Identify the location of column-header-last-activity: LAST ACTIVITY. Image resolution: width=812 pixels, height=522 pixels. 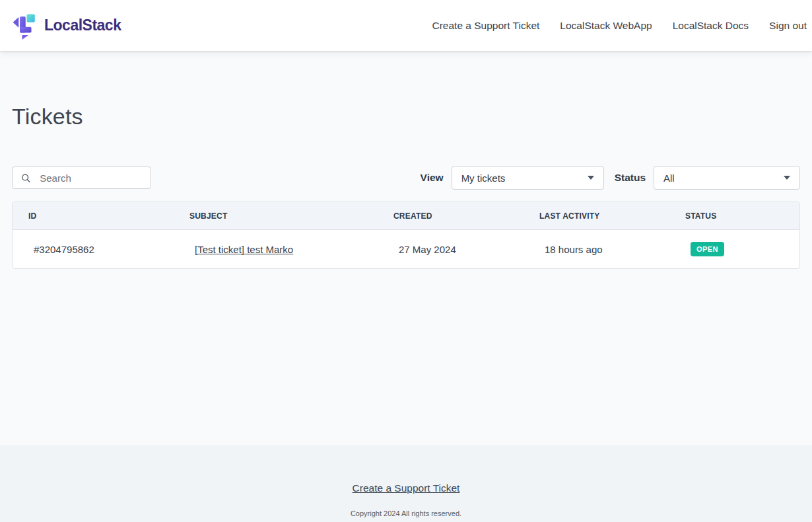
(597, 216).